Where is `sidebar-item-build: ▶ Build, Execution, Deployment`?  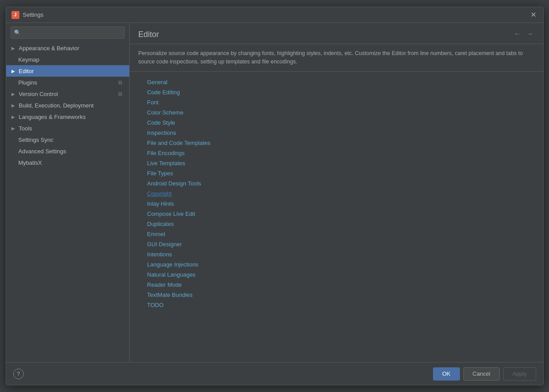 sidebar-item-build: ▶ Build, Execution, Deployment is located at coordinates (68, 105).